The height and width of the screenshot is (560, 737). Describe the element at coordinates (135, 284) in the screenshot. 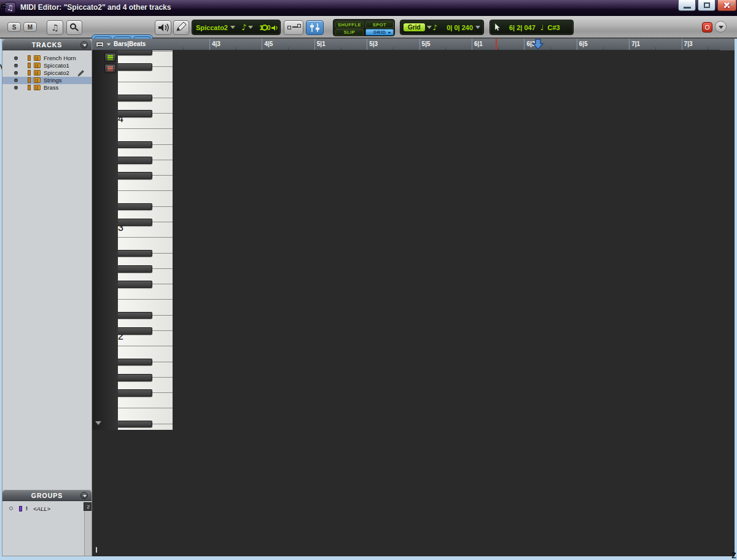

I see `black-key-F#2` at that location.